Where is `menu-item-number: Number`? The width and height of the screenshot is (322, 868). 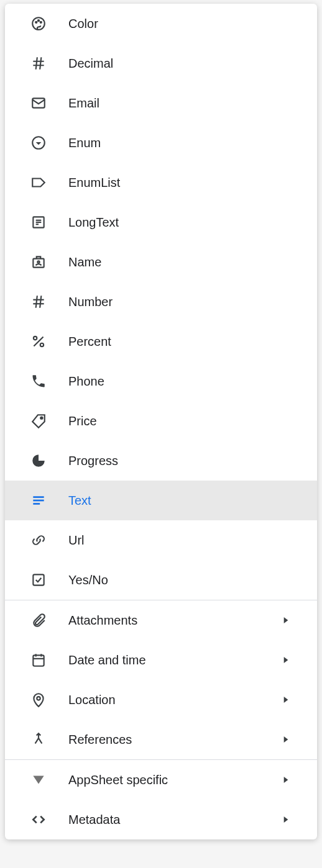 menu-item-number: Number is located at coordinates (161, 302).